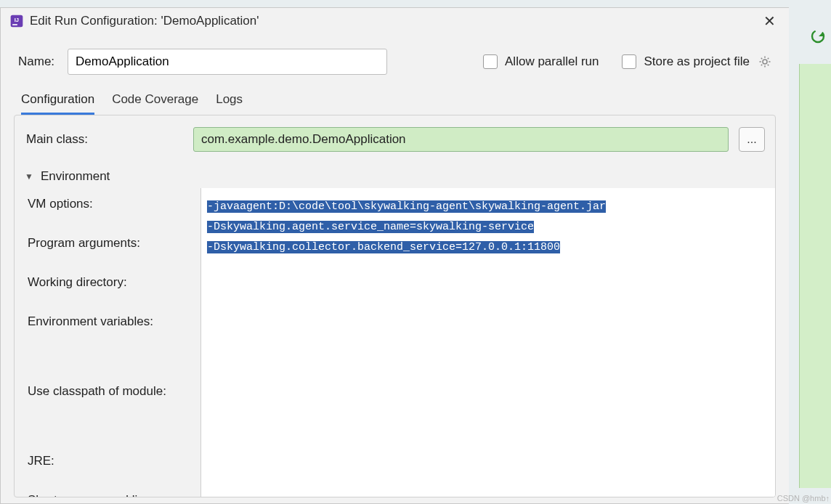 The width and height of the screenshot is (831, 504). Describe the element at coordinates (29, 176) in the screenshot. I see `chevron-down-icon: ▼` at that location.